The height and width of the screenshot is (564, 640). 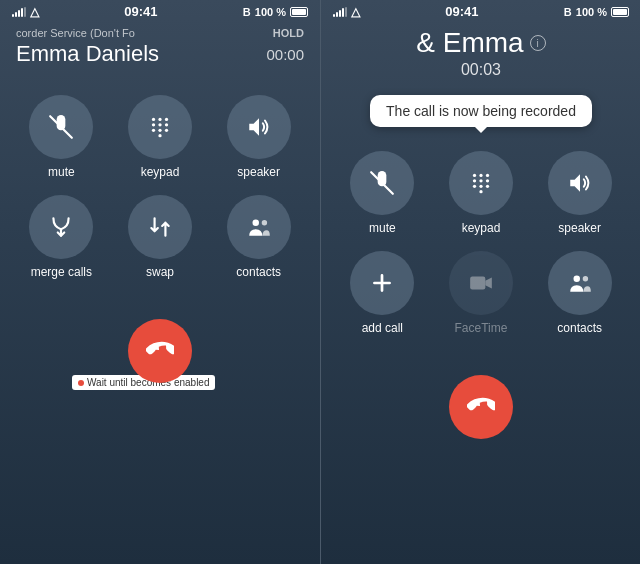 I want to click on right-contacts-icon, so click(x=580, y=283).